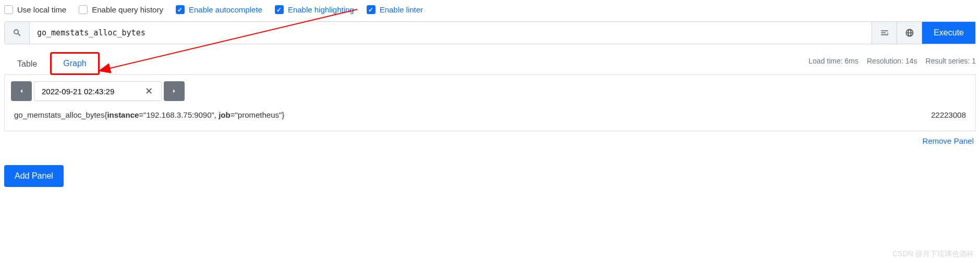 This screenshot has height=263, width=980. What do you see at coordinates (98, 91) in the screenshot?
I see `time-input-wrapper: ✕` at bounding box center [98, 91].